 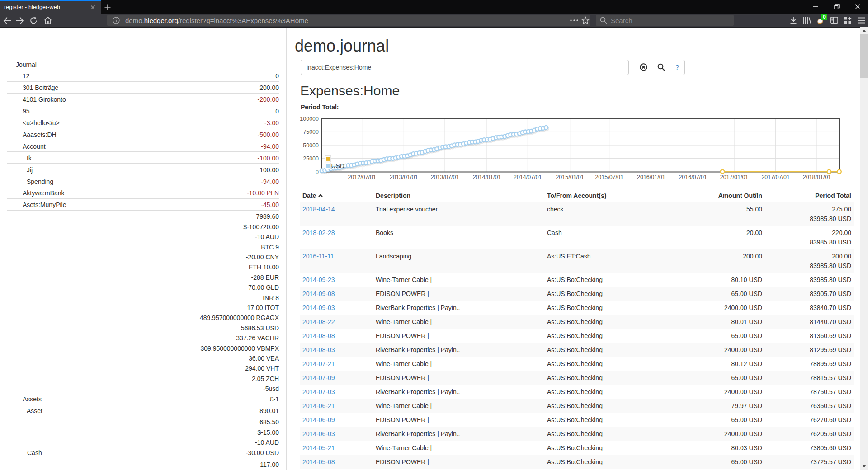 I want to click on svg-text: 2017/07/01, so click(x=776, y=177).